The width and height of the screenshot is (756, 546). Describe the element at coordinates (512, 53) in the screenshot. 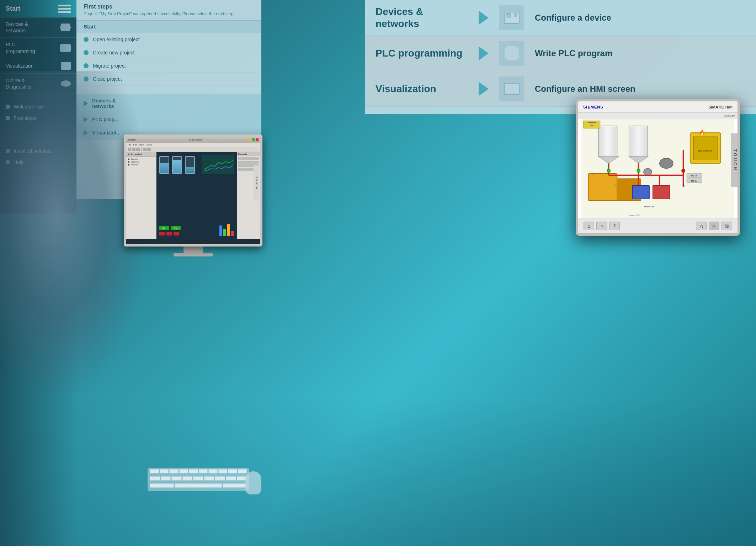

I see `workflow-plc-icon` at that location.